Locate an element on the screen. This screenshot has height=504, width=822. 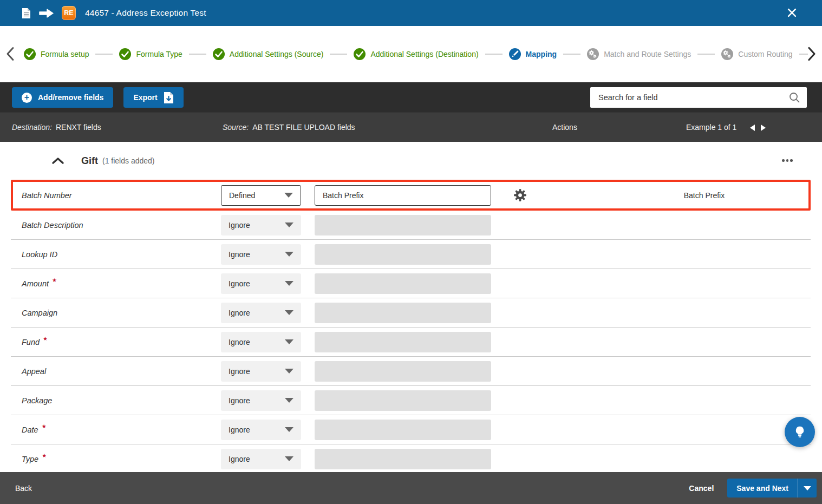
help-button is located at coordinates (800, 432).